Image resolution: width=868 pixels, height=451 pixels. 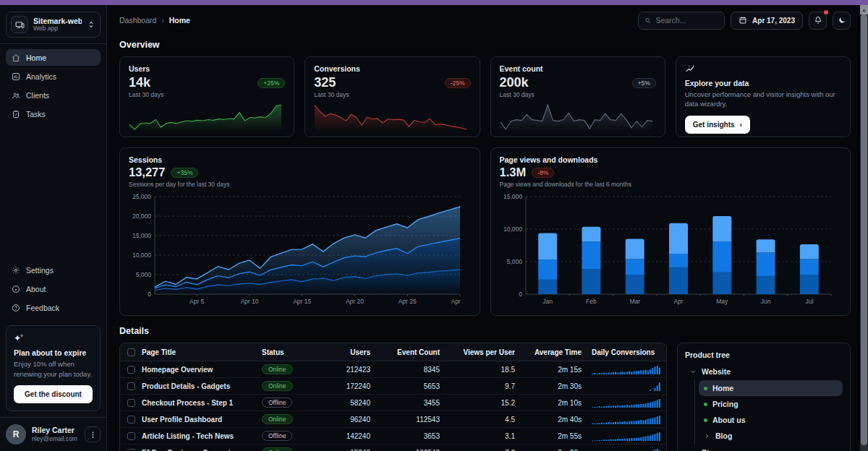 I want to click on get-discount-button: Get the discount, so click(x=54, y=395).